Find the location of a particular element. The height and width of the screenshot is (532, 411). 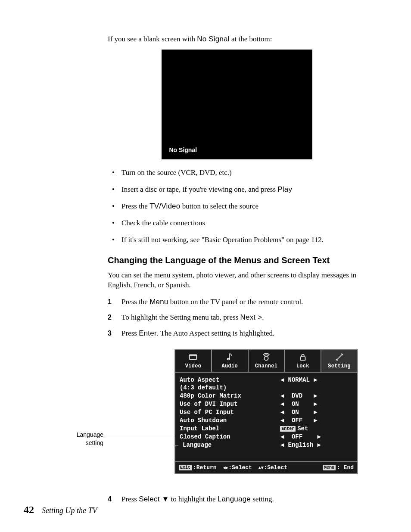

channel-icon is located at coordinates (266, 357).